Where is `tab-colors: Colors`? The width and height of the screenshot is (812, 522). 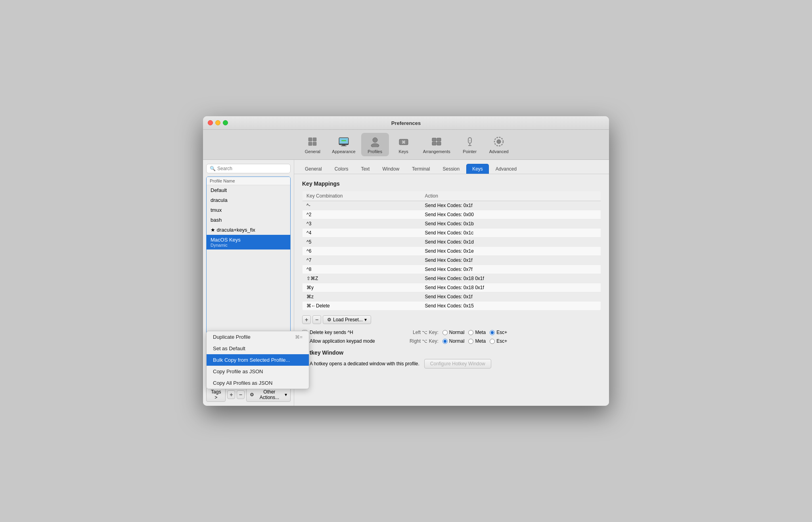
tab-colors: Colors is located at coordinates (342, 169).